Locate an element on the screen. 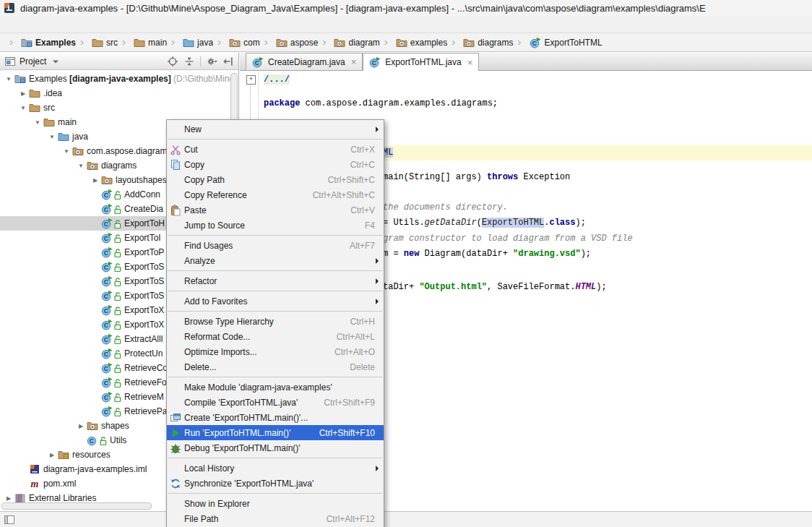 Image resolution: width=812 pixels, height=527 pixels. locate-file-button is located at coordinates (173, 61).